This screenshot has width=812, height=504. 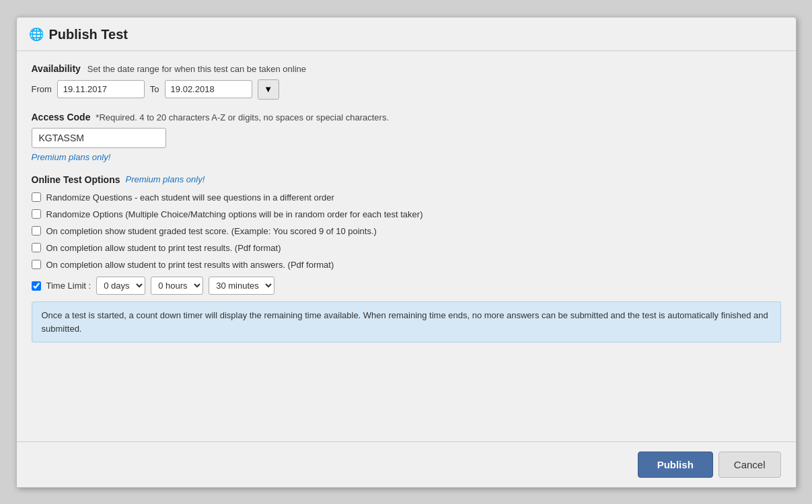 What do you see at coordinates (36, 248) in the screenshot?
I see `option4-checkbox` at bounding box center [36, 248].